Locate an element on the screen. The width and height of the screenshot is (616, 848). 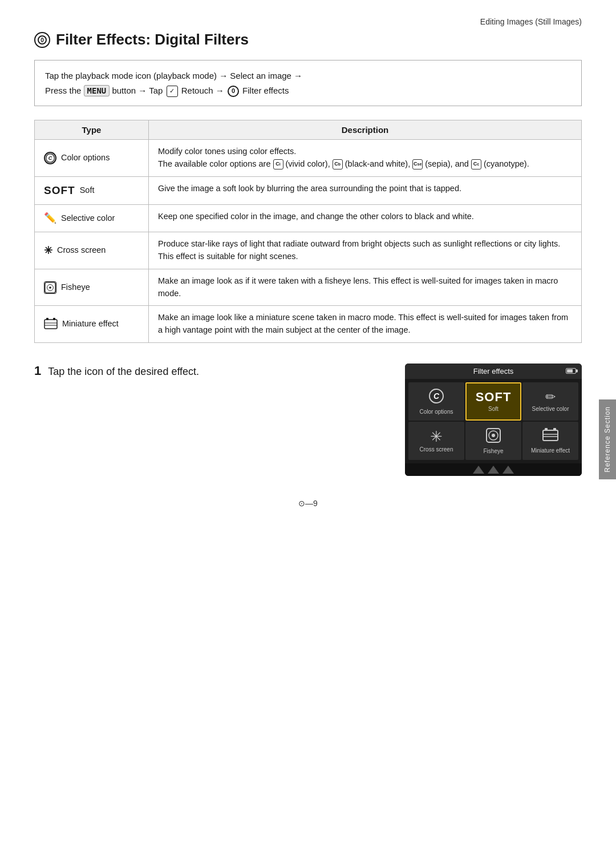
camera-cell-soft: SOFT Soft is located at coordinates (493, 402).